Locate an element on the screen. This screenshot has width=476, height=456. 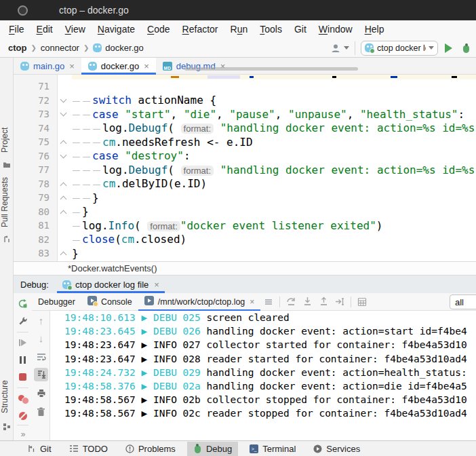
debug-session-tab: ctop docker log file × is located at coordinates (111, 284).